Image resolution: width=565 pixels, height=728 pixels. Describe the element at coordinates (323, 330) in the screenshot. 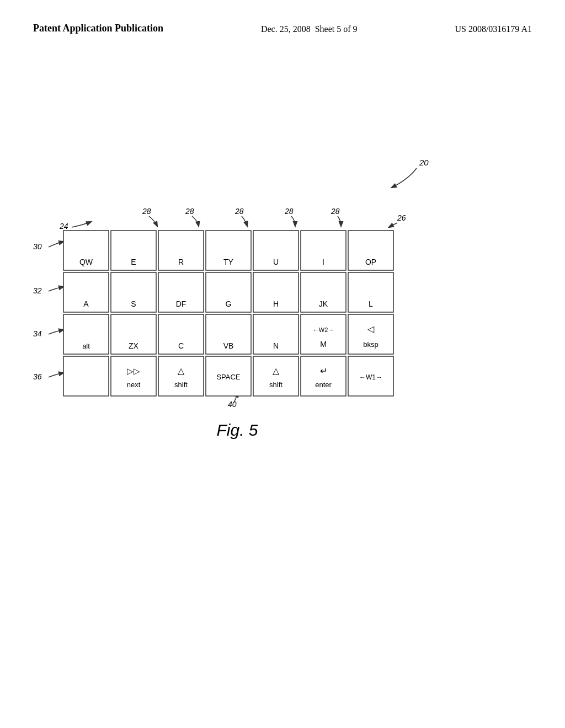

I see `svg-text: ←W2→` at that location.